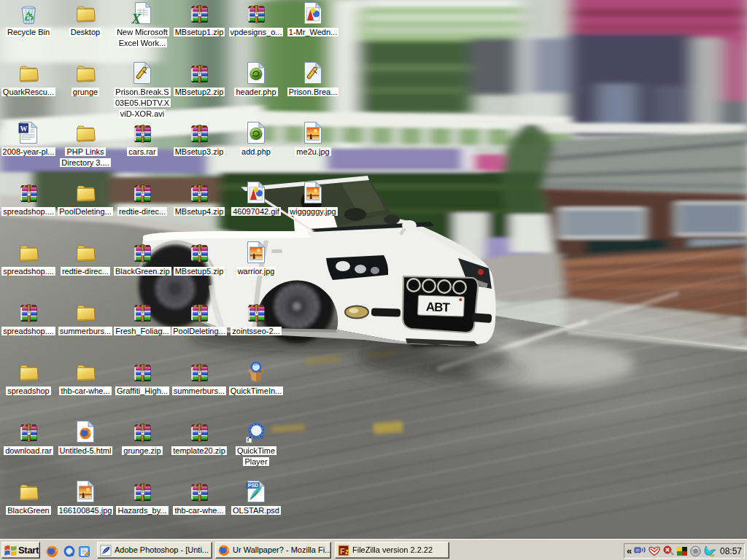 Image resolution: width=747 pixels, height=560 pixels. What do you see at coordinates (344, 551) in the screenshot?
I see `svg-text: Fz` at bounding box center [344, 551].